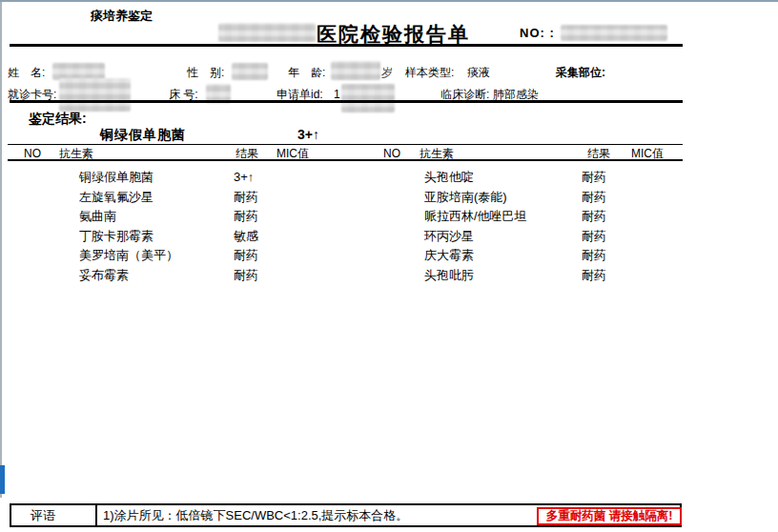  What do you see at coordinates (609, 517) in the screenshot?
I see `mdr-warning-box: 多重耐药菌 请接触隔离!` at bounding box center [609, 517].